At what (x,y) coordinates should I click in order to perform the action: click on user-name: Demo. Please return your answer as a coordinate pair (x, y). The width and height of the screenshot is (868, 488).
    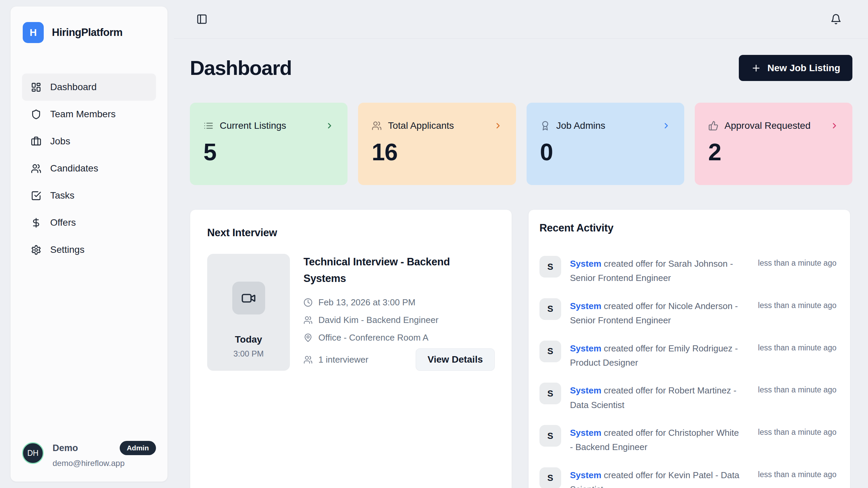
    Looking at the image, I should click on (65, 448).